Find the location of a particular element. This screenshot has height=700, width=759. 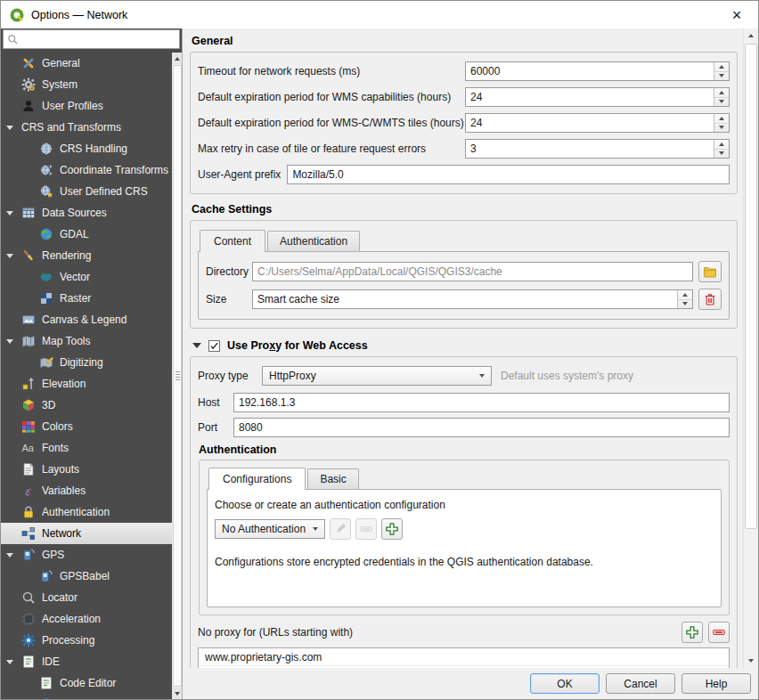

number-spinbox: 60000 is located at coordinates (597, 71).